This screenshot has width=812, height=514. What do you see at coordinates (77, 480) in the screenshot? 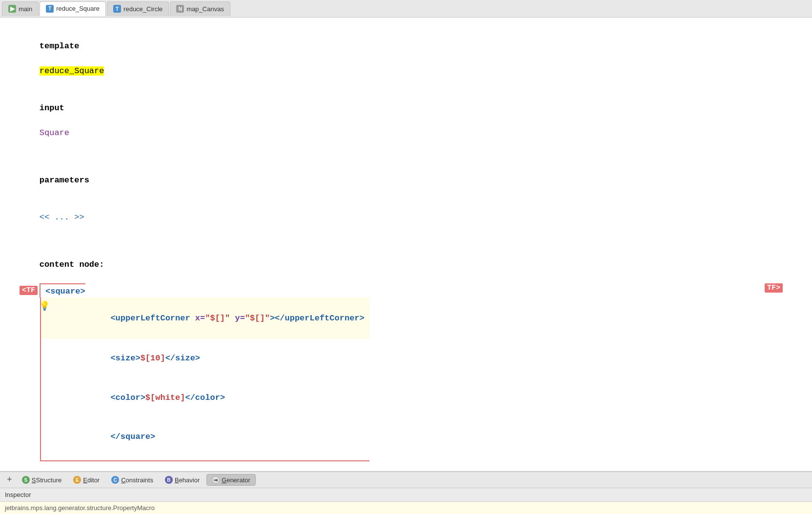
I see `editor-icon: E` at bounding box center [77, 480].